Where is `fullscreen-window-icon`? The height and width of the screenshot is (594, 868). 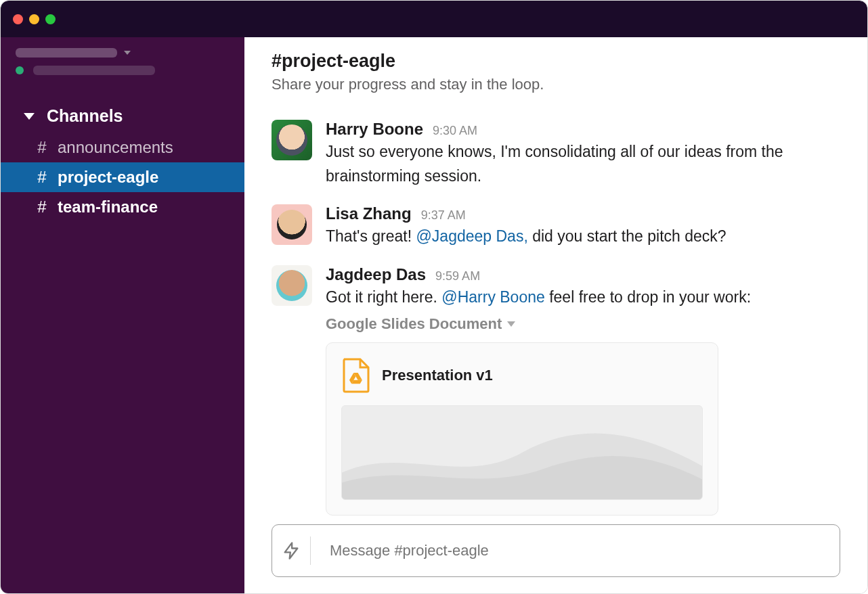 fullscreen-window-icon is located at coordinates (50, 19).